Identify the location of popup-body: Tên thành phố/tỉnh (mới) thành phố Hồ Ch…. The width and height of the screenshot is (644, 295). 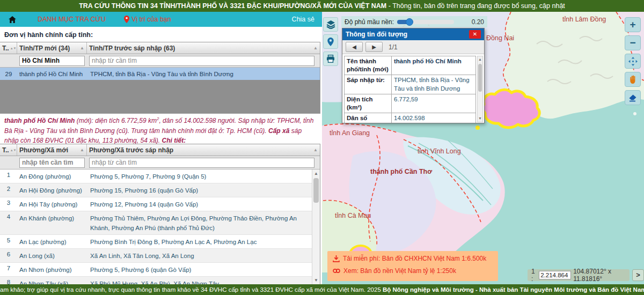
(413, 89).